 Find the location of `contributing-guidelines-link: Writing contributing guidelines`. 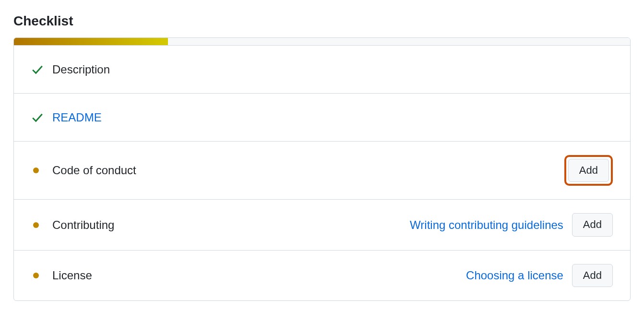

contributing-guidelines-link: Writing contributing guidelines is located at coordinates (487, 225).